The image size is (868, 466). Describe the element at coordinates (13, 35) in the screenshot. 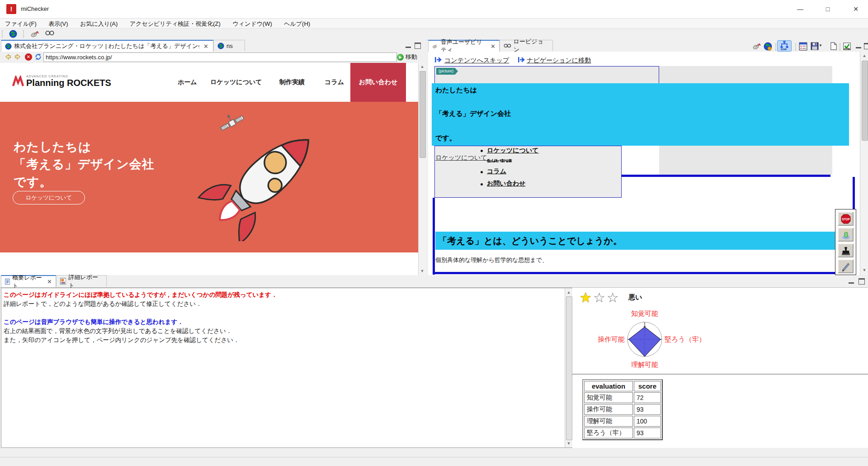

I see `browse-globe-icon` at that location.